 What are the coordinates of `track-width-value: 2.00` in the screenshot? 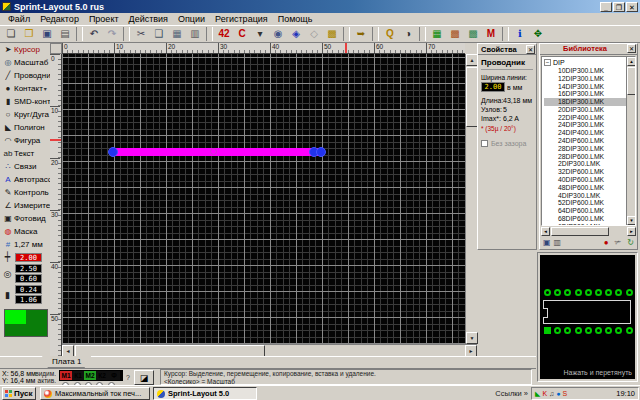 It's located at (28, 258).